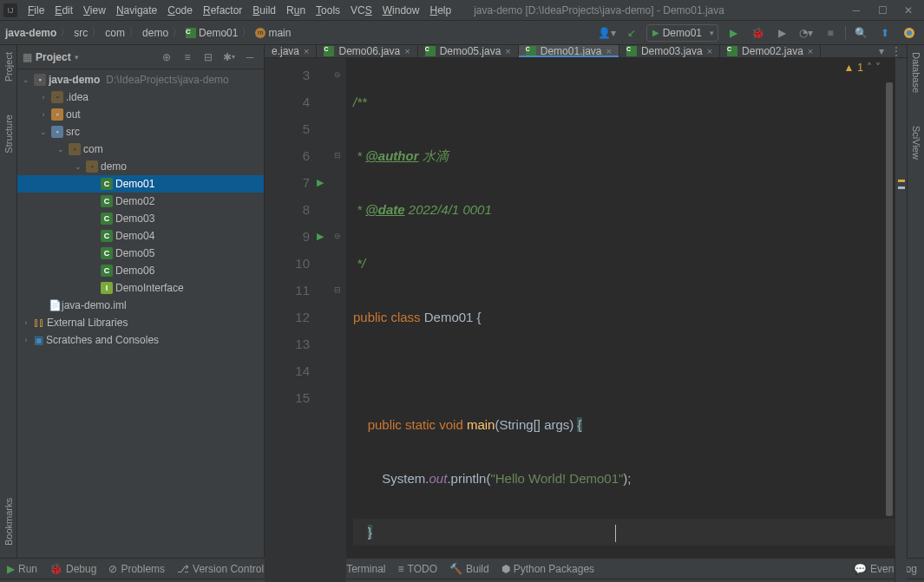  Describe the element at coordinates (187, 57) in the screenshot. I see `expand-all-icon: ≡` at that location.